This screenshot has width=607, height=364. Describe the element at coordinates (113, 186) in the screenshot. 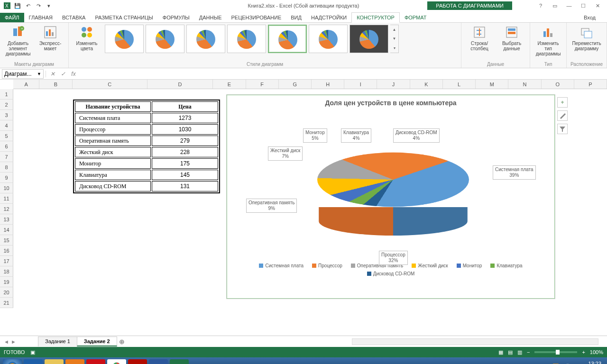

I see `table-cell: Дисковод CD-ROM` at that location.